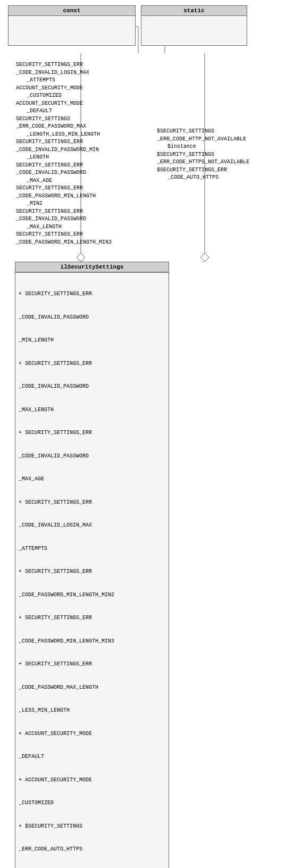 Image resolution: width=294 pixels, height=868 pixels. Describe the element at coordinates (72, 11) in the screenshot. I see `const-box-title: const` at that location.